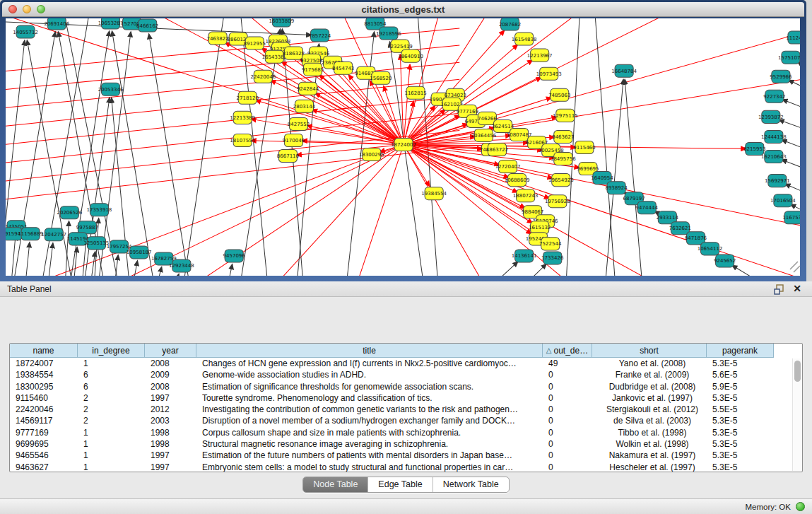 The width and height of the screenshot is (812, 514). Describe the element at coordinates (182, 266) in the screenshot. I see `network-node: 12923448` at that location.